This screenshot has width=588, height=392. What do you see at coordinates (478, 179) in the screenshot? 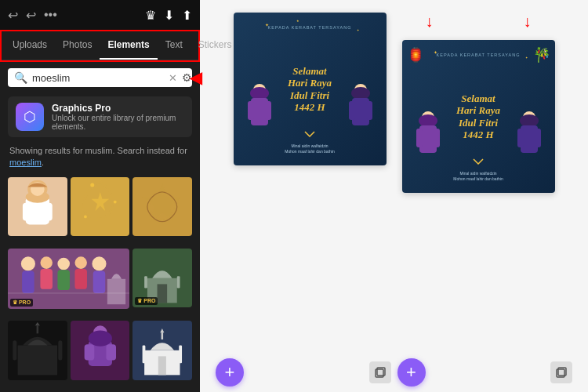
I see `canvas-2-small-line2: Mohon maaf lahir dan bathin` at bounding box center [478, 179].